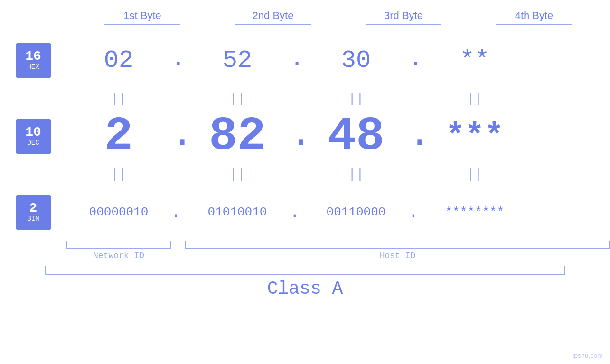  I want to click on byte-header-4: 4th Byte, so click(534, 16).